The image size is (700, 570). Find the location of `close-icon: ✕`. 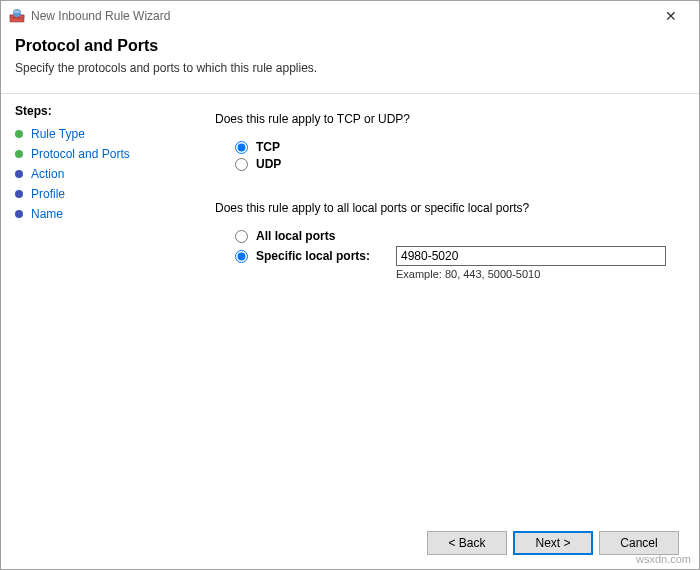

close-icon: ✕ is located at coordinates (671, 16).